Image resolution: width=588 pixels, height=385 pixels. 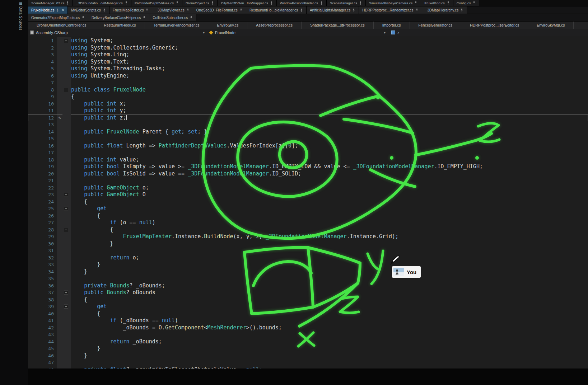 I want to click on document-tab: _3DMapHierarchy.cs, so click(x=445, y=10).